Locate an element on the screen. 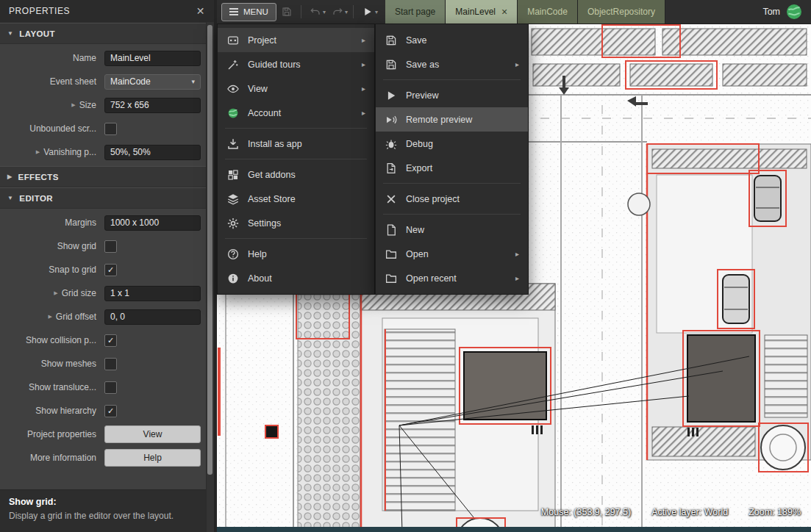  property-label: Snap to grid is located at coordinates (52, 270).